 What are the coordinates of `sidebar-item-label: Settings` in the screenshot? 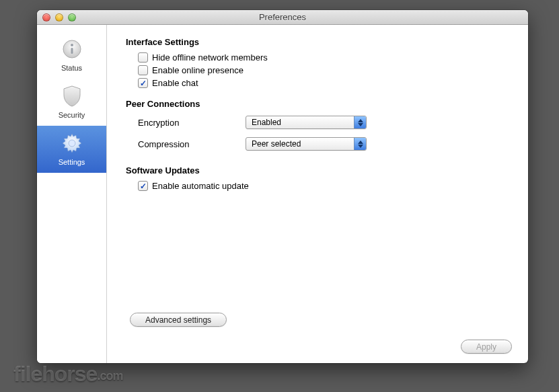 It's located at (72, 162).